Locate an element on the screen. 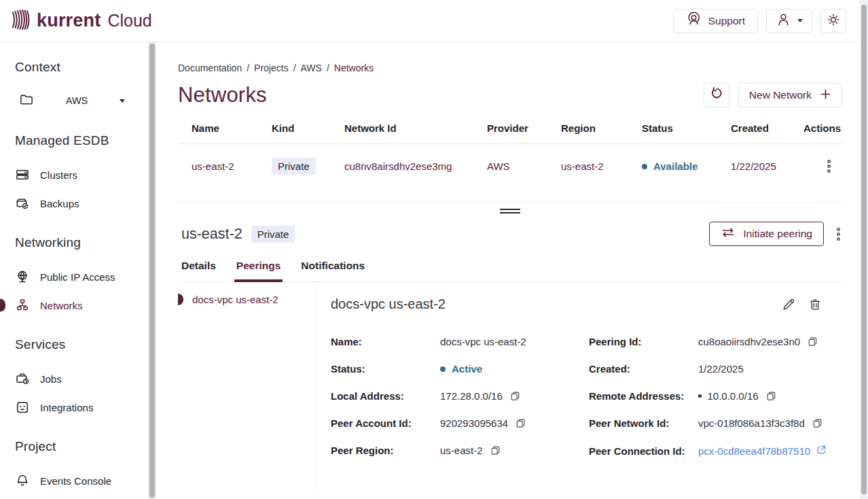 The image size is (868, 499). page-title: Networks is located at coordinates (223, 95).